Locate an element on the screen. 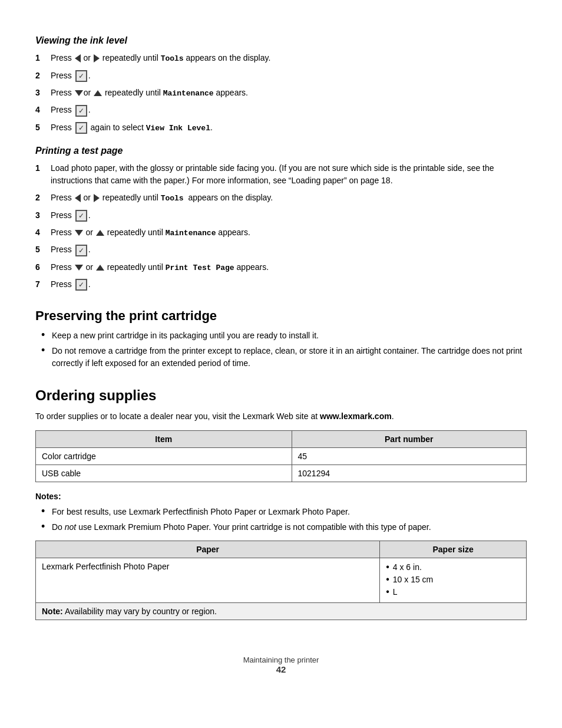 This screenshot has width=562, height=728. preserving-bullet-2-text: Do not remove a cartridge from the print… is located at coordinates (289, 357).